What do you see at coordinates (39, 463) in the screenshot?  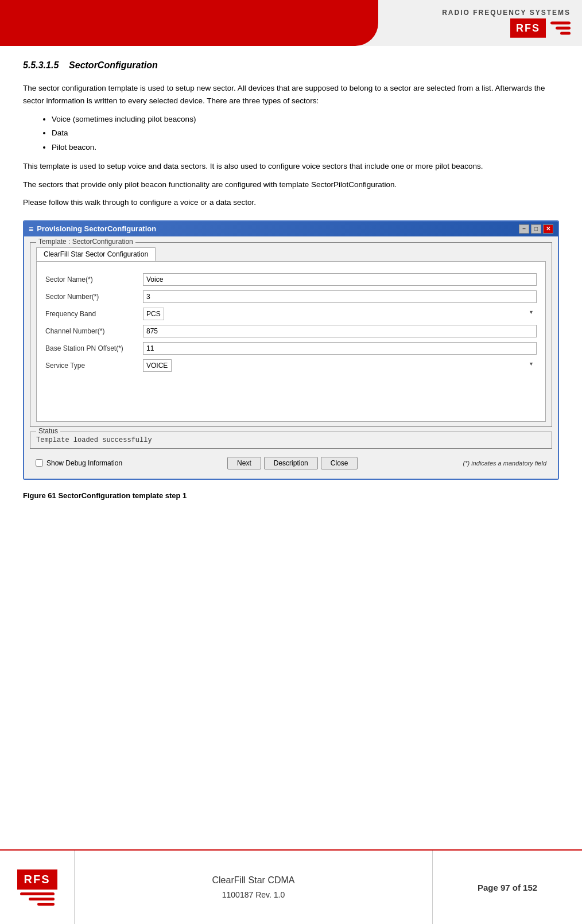 I see `show-debug-checkbox` at bounding box center [39, 463].